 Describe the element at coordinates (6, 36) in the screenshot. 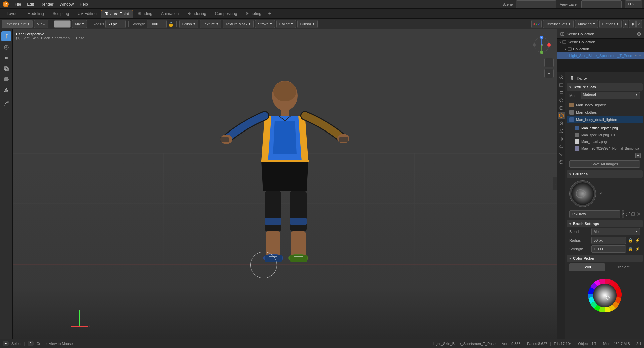

I see `tool-draw` at that location.